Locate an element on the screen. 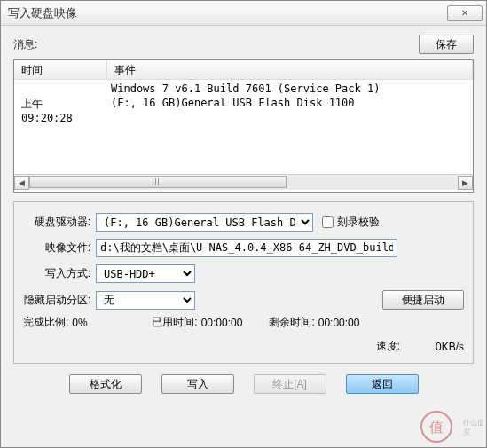  scroll-grip-icon is located at coordinates (158, 182).